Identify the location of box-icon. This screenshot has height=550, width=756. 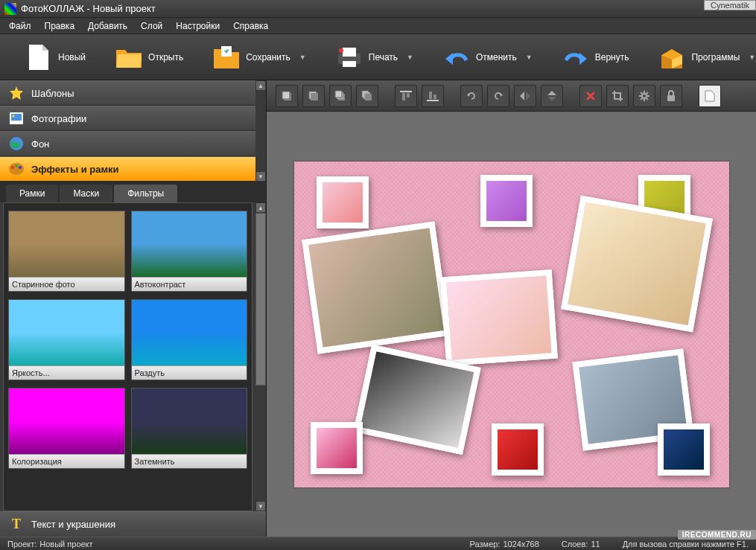
(672, 57).